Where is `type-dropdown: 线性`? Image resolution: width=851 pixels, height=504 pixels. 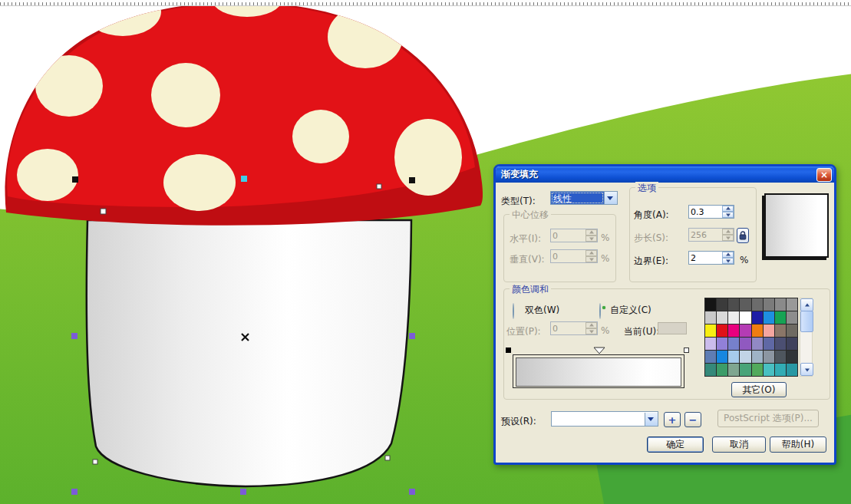
type-dropdown: 线性 is located at coordinates (584, 198).